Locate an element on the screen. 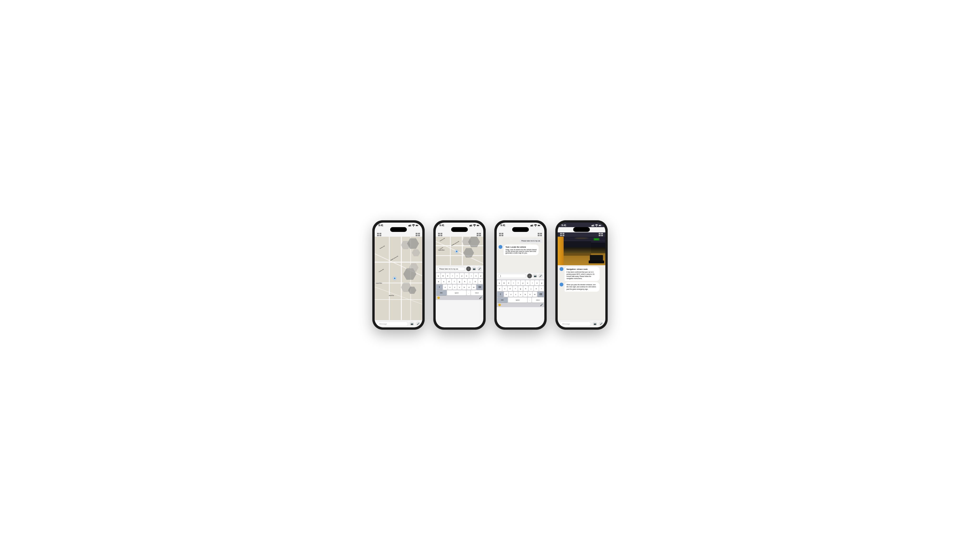 This screenshot has width=980, height=550. key-c: c is located at coordinates (455, 287).